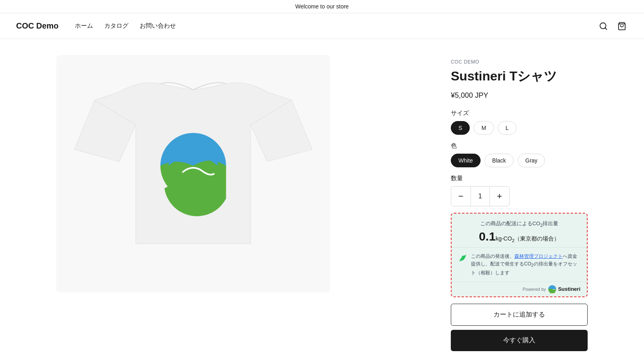 The image size is (644, 362). Describe the element at coordinates (526, 265) in the screenshot. I see `co2-offset-text: この商品の発送後、森林管理プロジェクトへ資金提供し、配送で発生するCO2の排出量…` at that location.